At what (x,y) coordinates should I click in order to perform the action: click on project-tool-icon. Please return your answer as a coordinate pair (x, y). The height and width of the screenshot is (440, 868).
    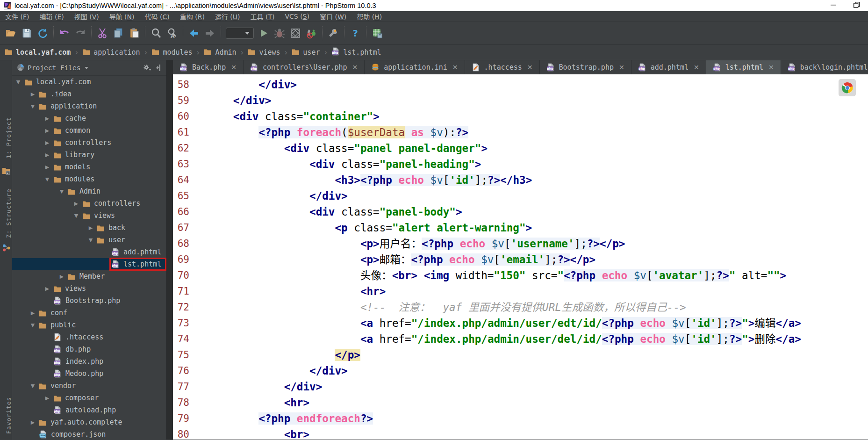
    Looking at the image, I should click on (6, 172).